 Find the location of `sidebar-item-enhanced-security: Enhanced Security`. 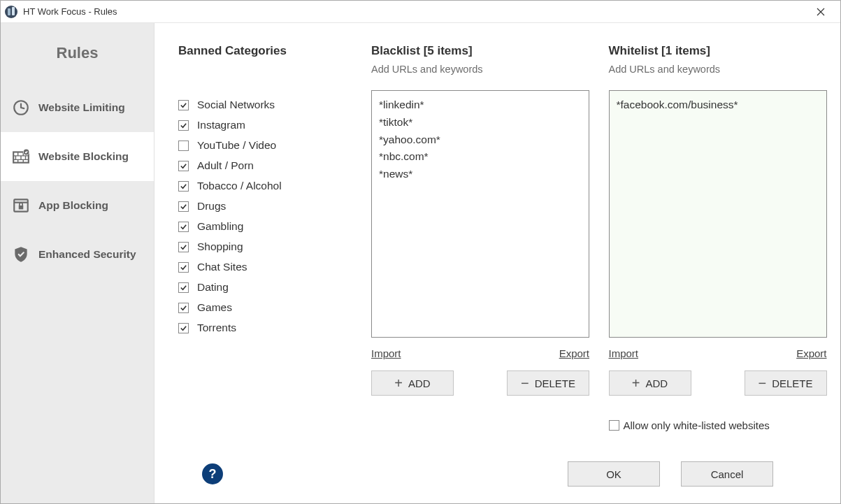

sidebar-item-enhanced-security: Enhanced Security is located at coordinates (77, 254).